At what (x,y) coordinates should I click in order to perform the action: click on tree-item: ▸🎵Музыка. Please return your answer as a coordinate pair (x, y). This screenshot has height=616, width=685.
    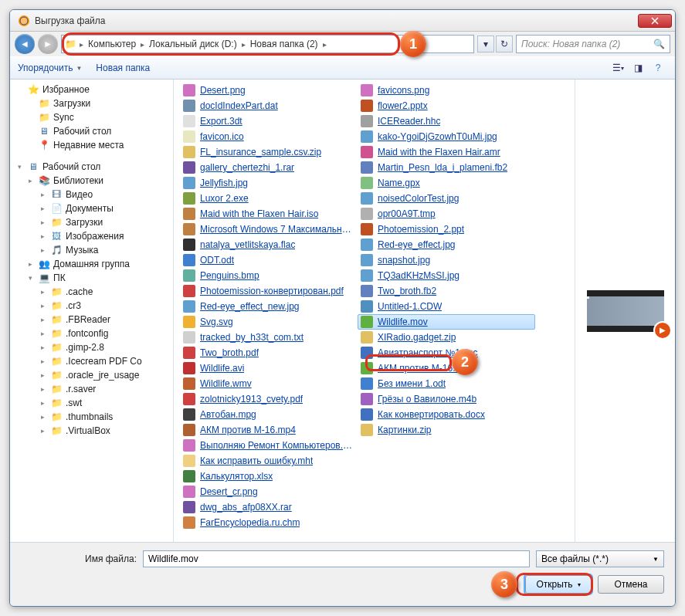
    Looking at the image, I should click on (91, 250).